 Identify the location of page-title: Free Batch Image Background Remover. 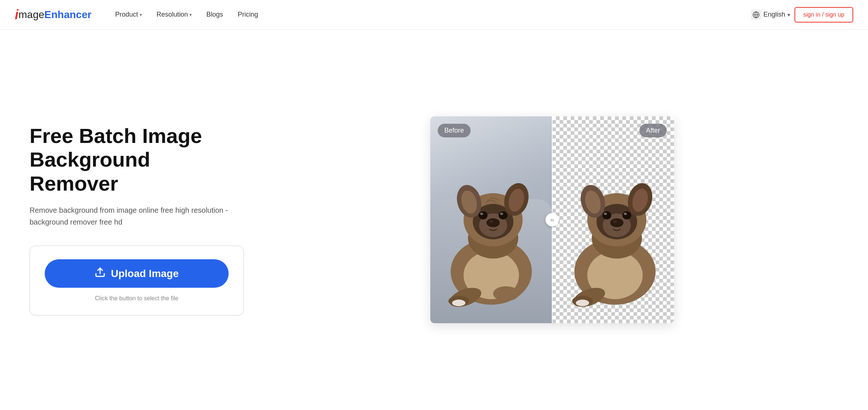
(137, 160).